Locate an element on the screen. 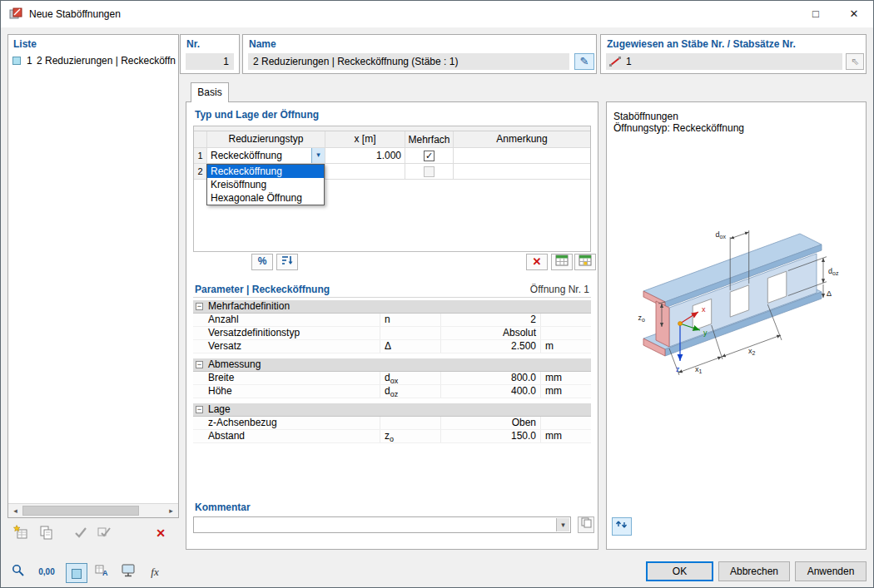  titlebar: Neue Staböffnungen □ ✕ is located at coordinates (437, 14).